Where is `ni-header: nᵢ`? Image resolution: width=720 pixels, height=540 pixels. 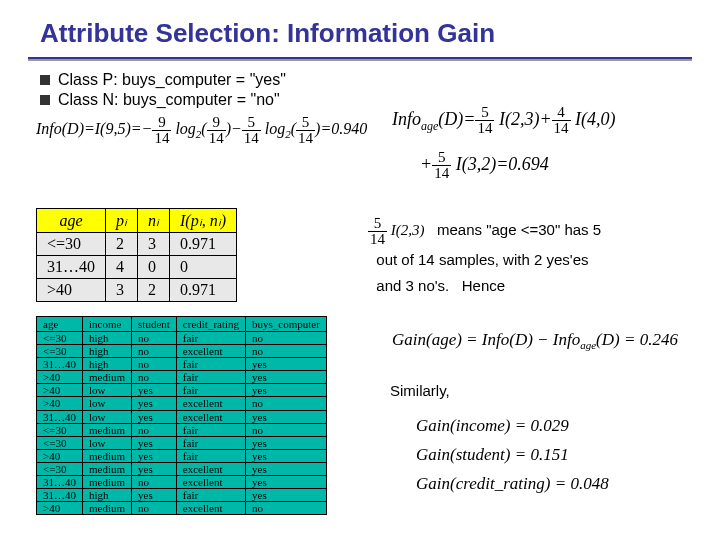 ni-header: nᵢ is located at coordinates (154, 221).